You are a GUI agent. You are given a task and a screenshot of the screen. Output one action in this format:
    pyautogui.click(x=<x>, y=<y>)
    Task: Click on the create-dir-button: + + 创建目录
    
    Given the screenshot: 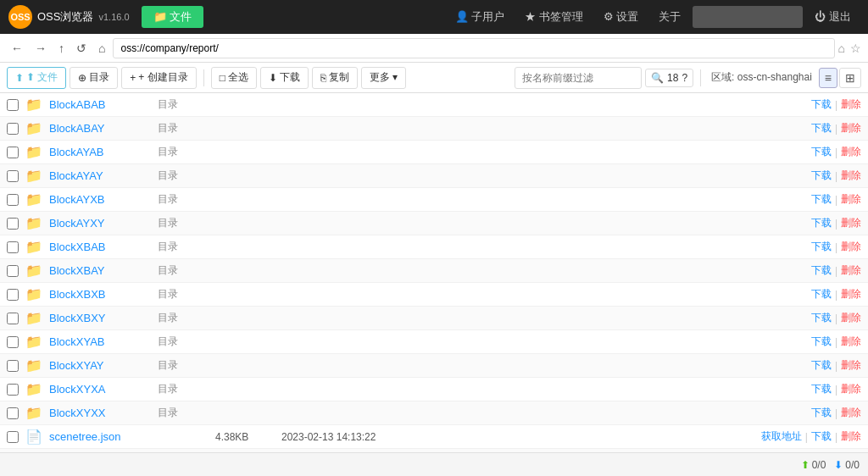 What is the action you would take?
    pyautogui.click(x=159, y=78)
    